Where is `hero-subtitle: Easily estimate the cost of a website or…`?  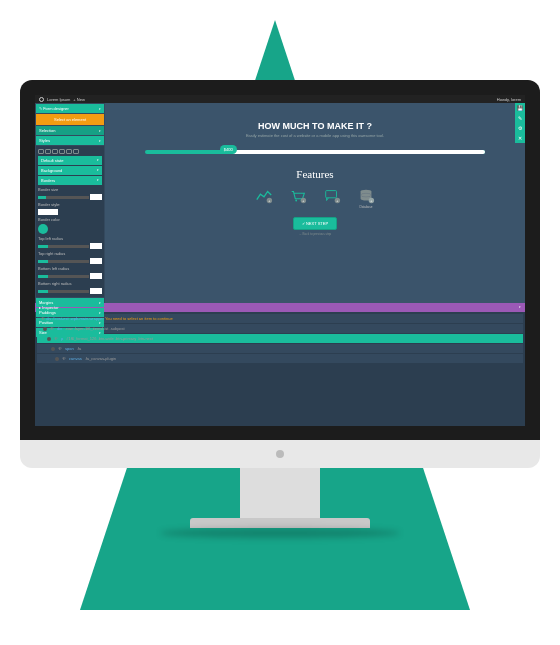
hero-subtitle: Easily estimate the cost of a website or… is located at coordinates (315, 136).